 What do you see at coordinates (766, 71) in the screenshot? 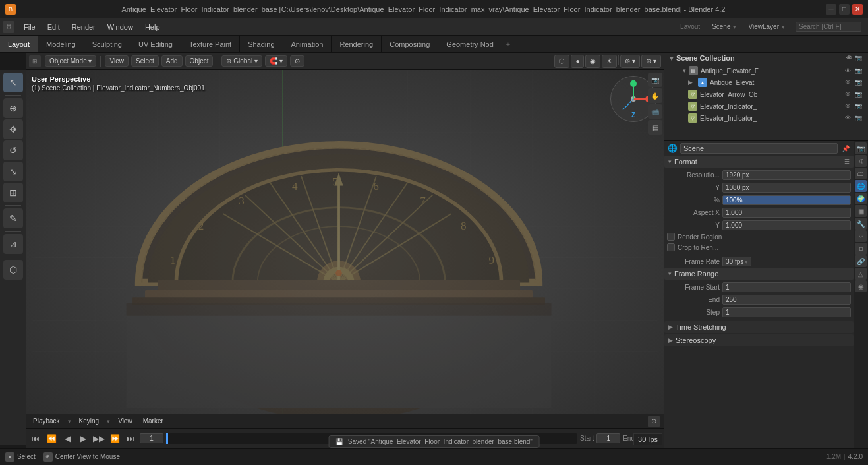
I see `collection-item-antique-elevator-f: ▾ ▤ Antique_Elevator_F 👁 📷` at bounding box center [766, 71].